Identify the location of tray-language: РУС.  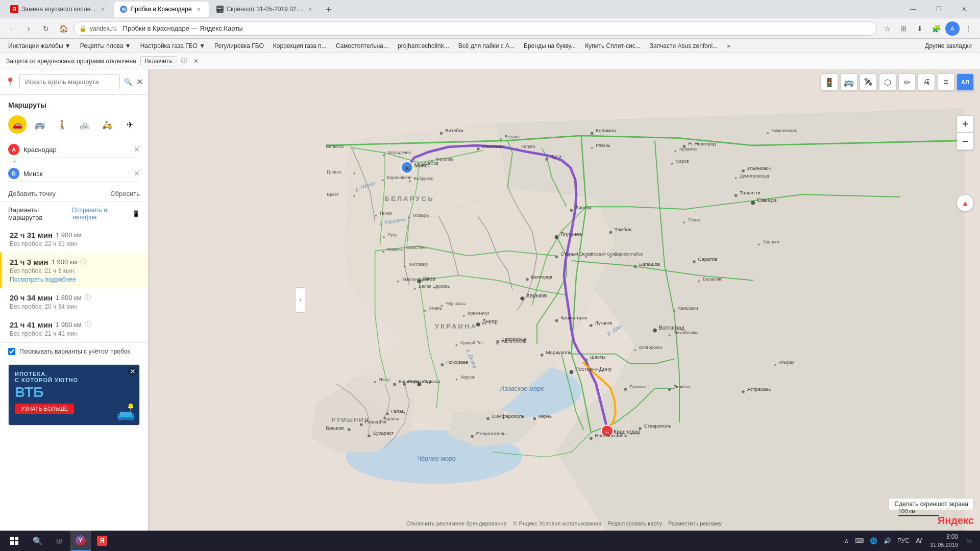
(903, 541).